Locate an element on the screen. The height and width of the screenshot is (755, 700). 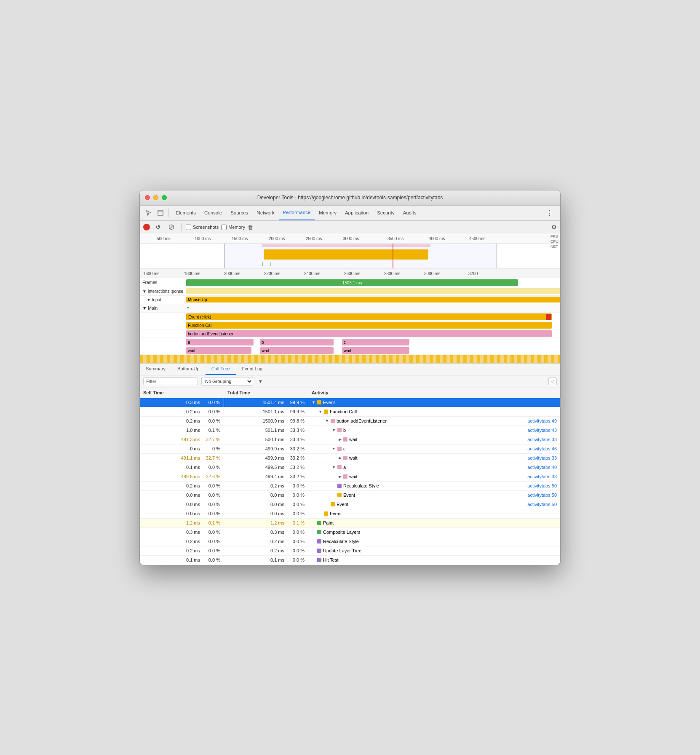
minimize-button is located at coordinates (156, 198).